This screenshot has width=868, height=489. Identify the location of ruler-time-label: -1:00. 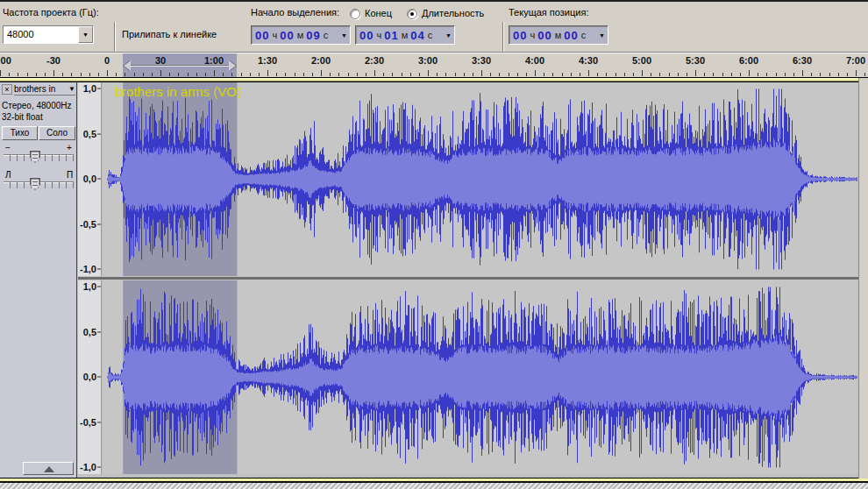
(5, 60).